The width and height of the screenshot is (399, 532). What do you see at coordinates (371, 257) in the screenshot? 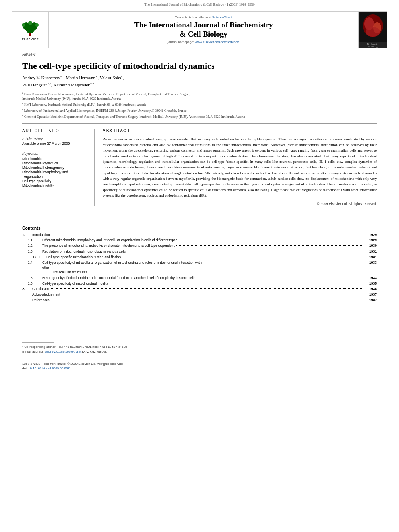
I see `toc-page-1-3-1: 1931` at bounding box center [371, 257].